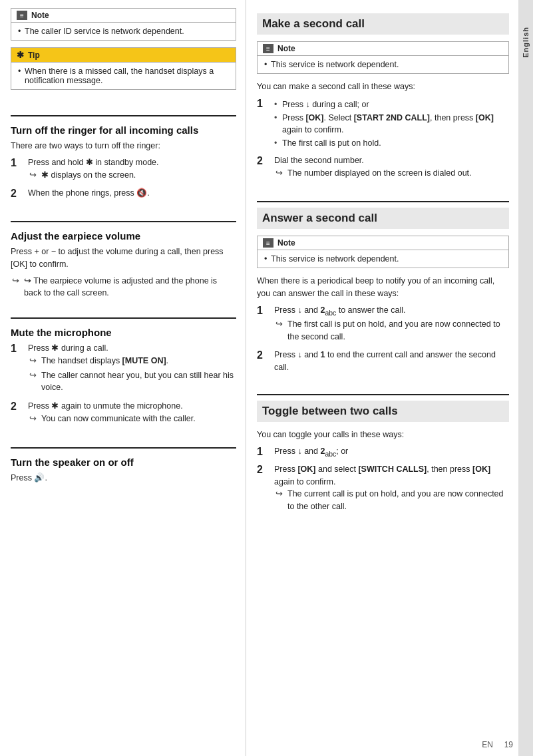 Image resolution: width=533 pixels, height=756 pixels. I want to click on note-label-answer: Note, so click(286, 243).